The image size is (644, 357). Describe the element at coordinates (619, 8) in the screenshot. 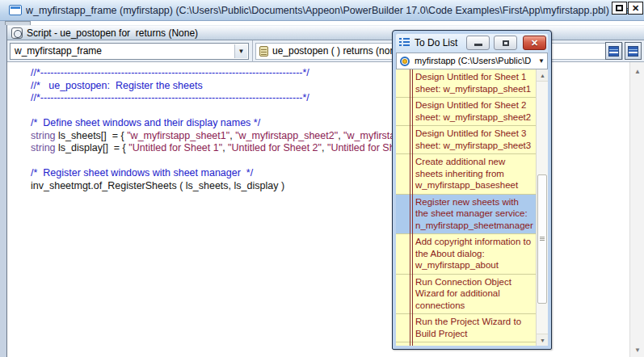

I see `maximize-icon` at that location.